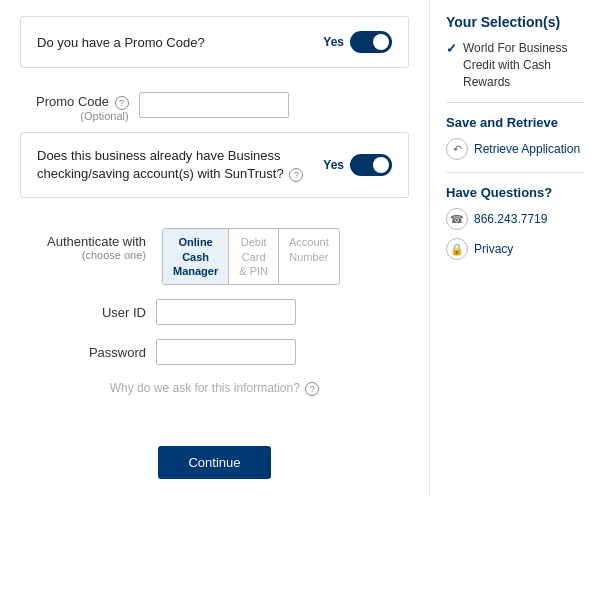 The image size is (600, 595). I want to click on why-ask-icon: ?, so click(312, 389).